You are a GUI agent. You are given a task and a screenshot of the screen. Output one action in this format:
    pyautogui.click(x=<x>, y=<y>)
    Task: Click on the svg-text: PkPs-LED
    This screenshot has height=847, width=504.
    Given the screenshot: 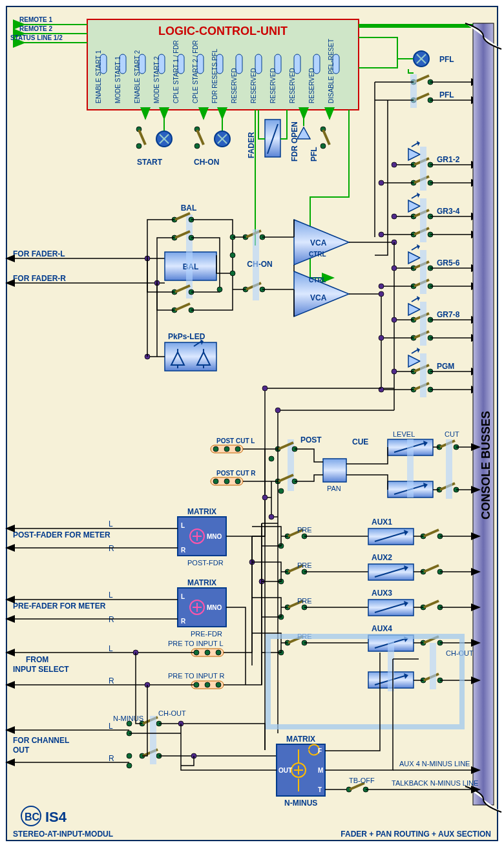 What is the action you would take?
    pyautogui.click(x=187, y=337)
    